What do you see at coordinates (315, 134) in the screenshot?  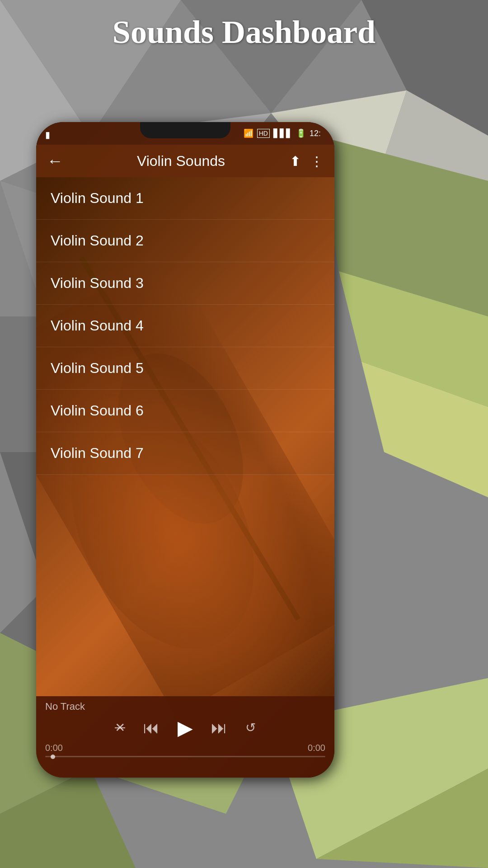 I see `clock: 12:` at bounding box center [315, 134].